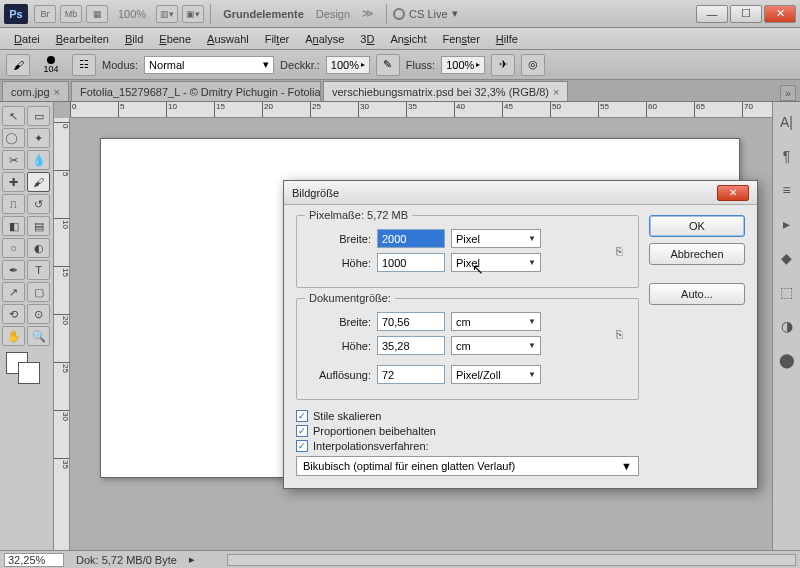 The width and height of the screenshot is (800, 568). What do you see at coordinates (368, 14) in the screenshot?
I see `workspace-more: ≫` at bounding box center [368, 14].